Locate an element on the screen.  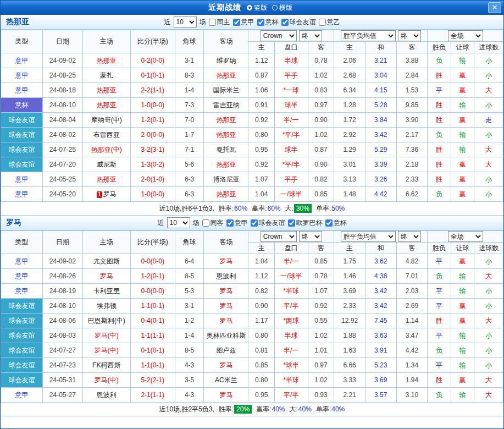
away-odds-cell: 1.14 is located at coordinates (412, 321).